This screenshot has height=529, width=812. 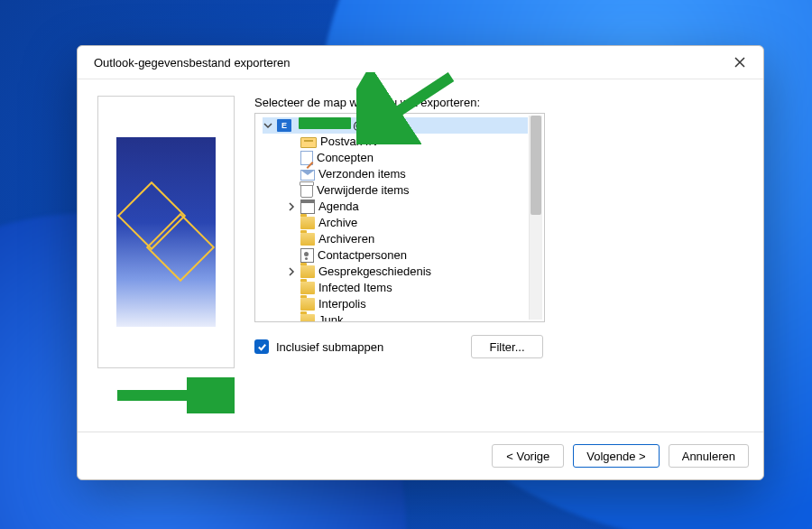 I want to click on tree-item: Gesprekgeschiedenis, so click(x=407, y=272).